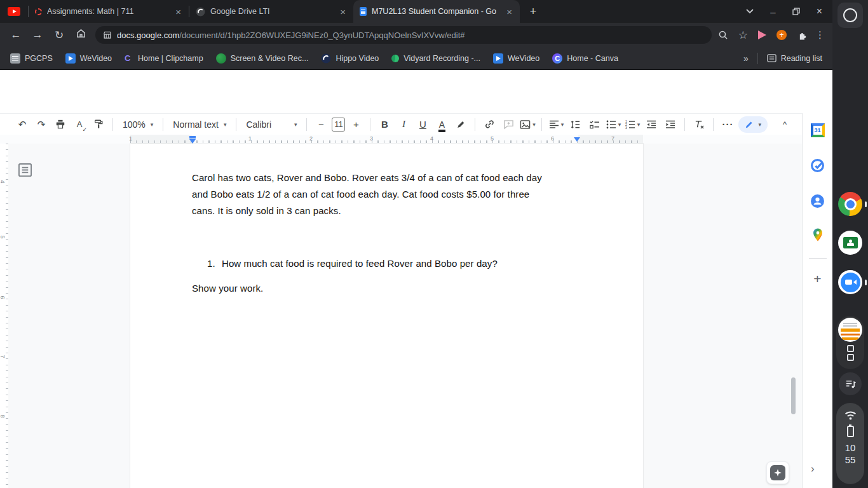 This screenshot has width=868, height=488. Describe the element at coordinates (98, 125) in the screenshot. I see `paint-format-button` at that location.